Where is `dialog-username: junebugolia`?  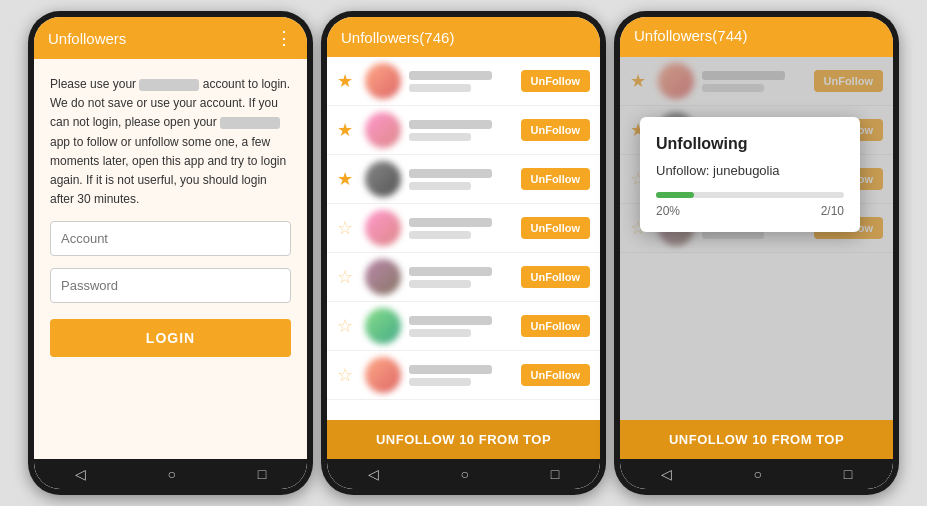
dialog-username: junebugolia is located at coordinates (746, 170).